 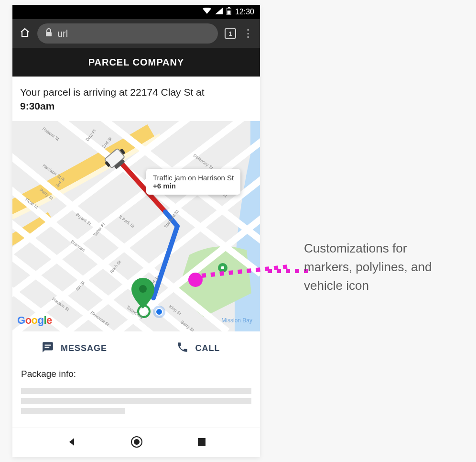 I want to click on arrival-time: 9:30am, so click(x=37, y=106).